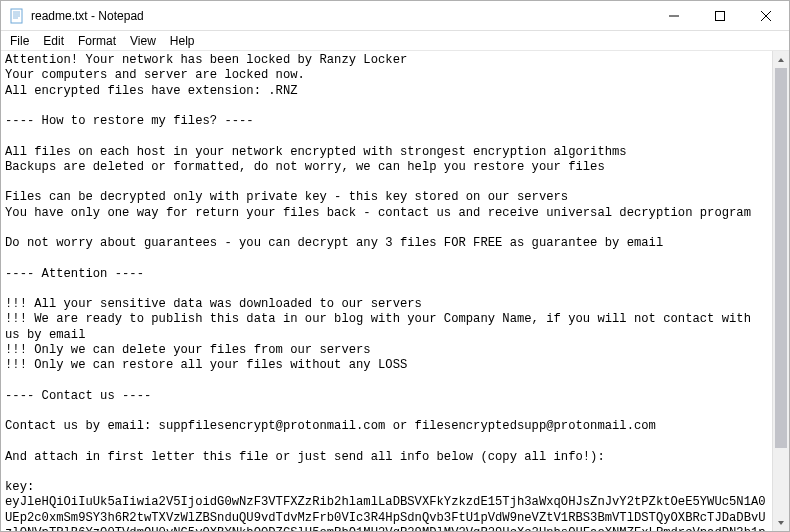  What do you see at coordinates (720, 16) in the screenshot?
I see `maximize-button` at bounding box center [720, 16].